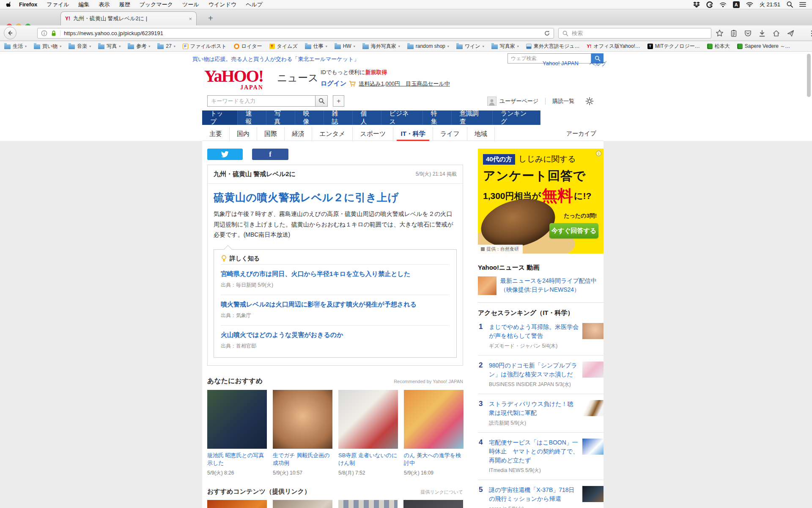 This screenshot has height=508, width=812. Describe the element at coordinates (166, 46) in the screenshot. I see `bookmark-folder-27: 27▾` at that location.